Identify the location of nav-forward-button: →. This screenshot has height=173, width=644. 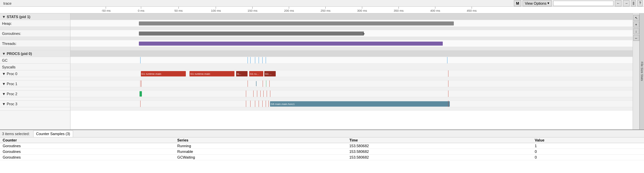
(626, 3).